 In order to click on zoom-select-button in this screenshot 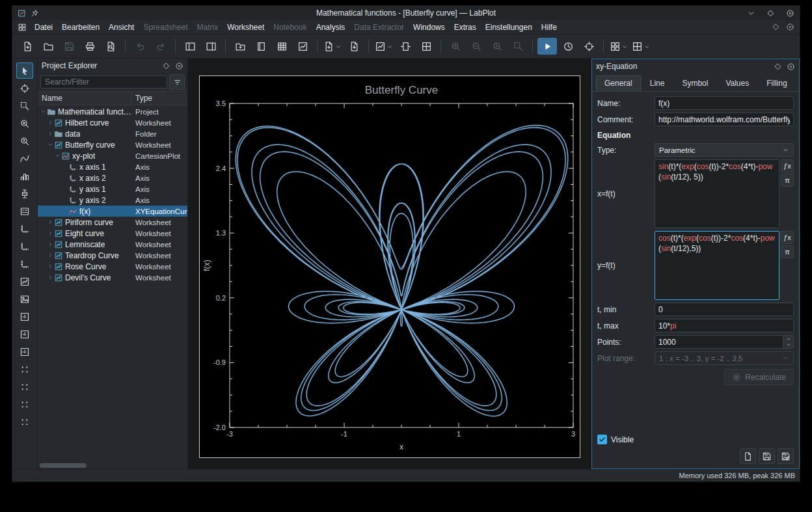, I will do `click(518, 46)`.